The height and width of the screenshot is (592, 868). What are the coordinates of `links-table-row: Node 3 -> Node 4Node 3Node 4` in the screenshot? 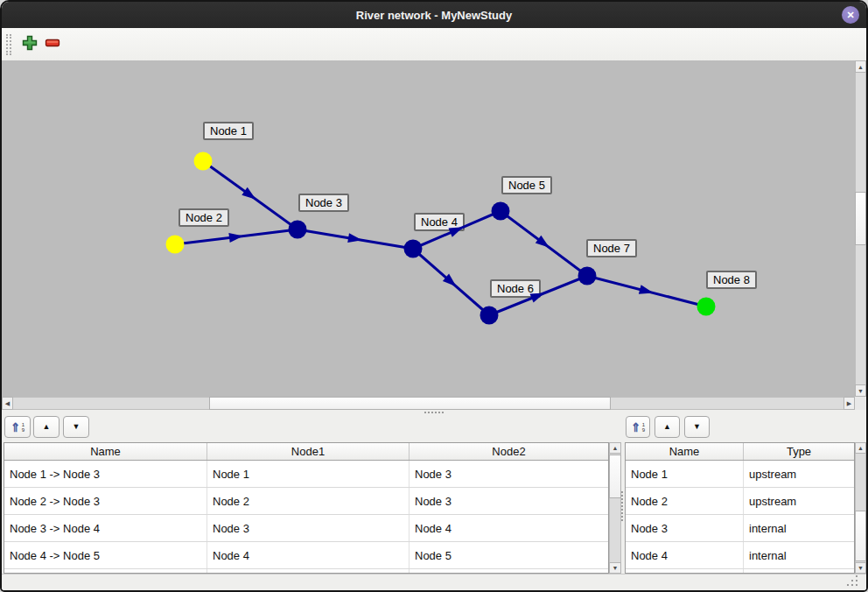 It's located at (306, 529).